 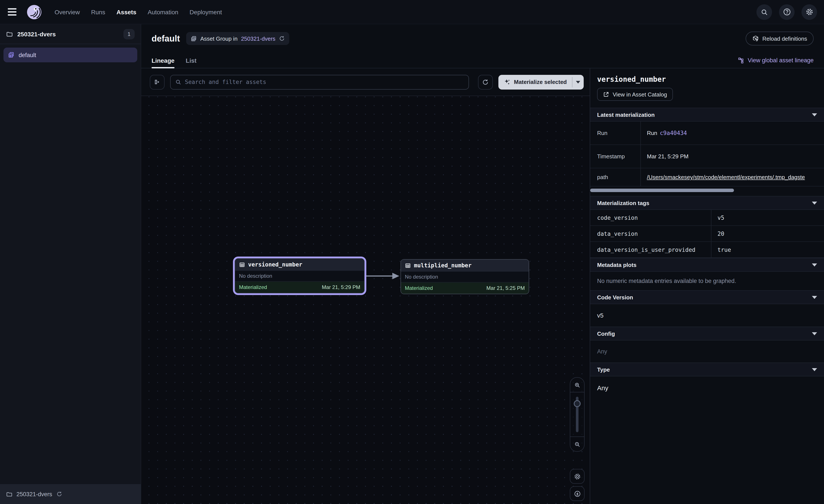 What do you see at coordinates (300, 276) in the screenshot?
I see `asset-description: No description` at bounding box center [300, 276].